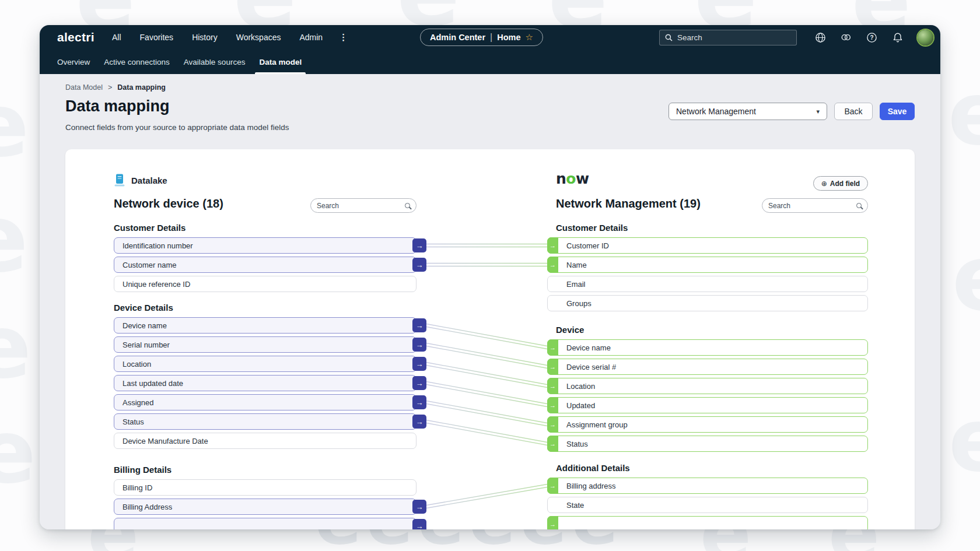 The image size is (980, 551). I want to click on back-button: Back, so click(853, 111).